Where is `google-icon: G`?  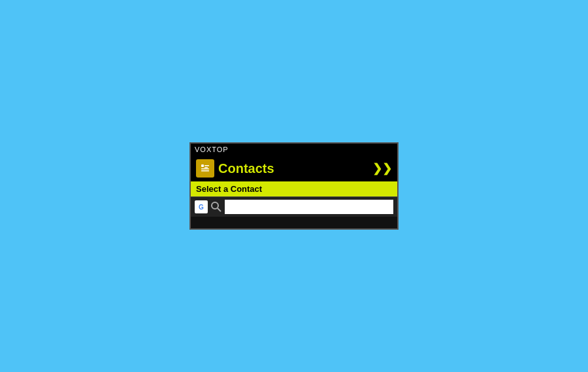 google-icon: G is located at coordinates (201, 207).